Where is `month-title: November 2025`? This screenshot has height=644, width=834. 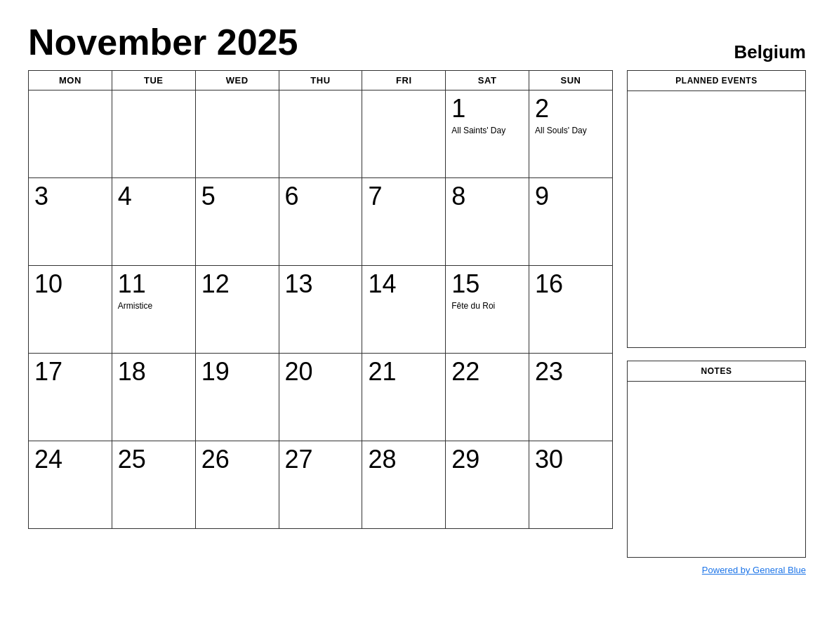 month-title: November 2025 is located at coordinates (163, 42).